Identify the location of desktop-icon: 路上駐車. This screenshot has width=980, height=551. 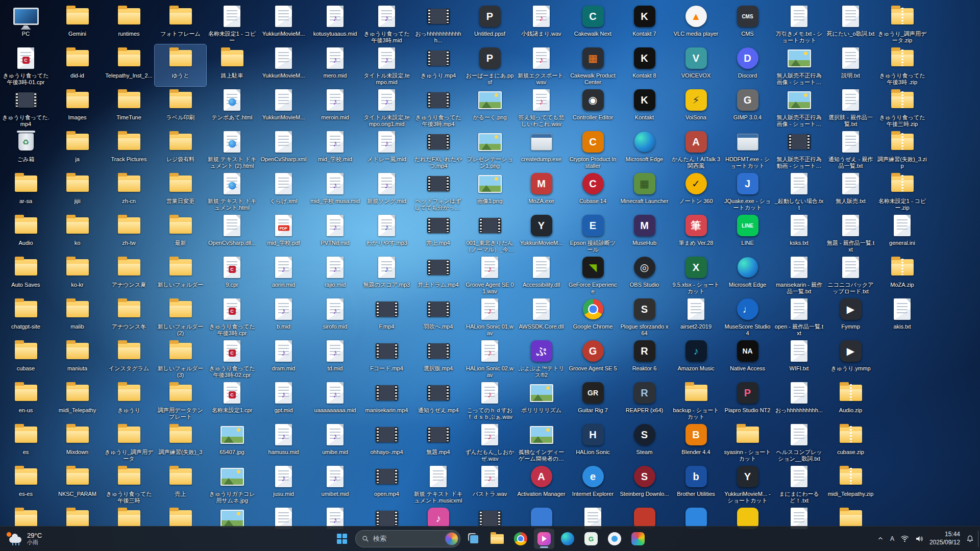
(232, 65).